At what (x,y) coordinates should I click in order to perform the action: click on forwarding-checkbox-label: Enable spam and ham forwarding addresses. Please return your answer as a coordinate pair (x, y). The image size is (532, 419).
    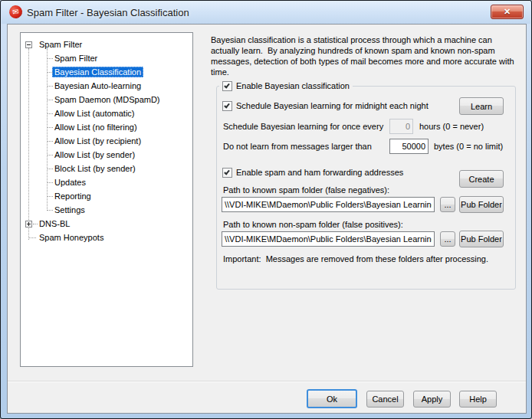
    Looking at the image, I should click on (320, 172).